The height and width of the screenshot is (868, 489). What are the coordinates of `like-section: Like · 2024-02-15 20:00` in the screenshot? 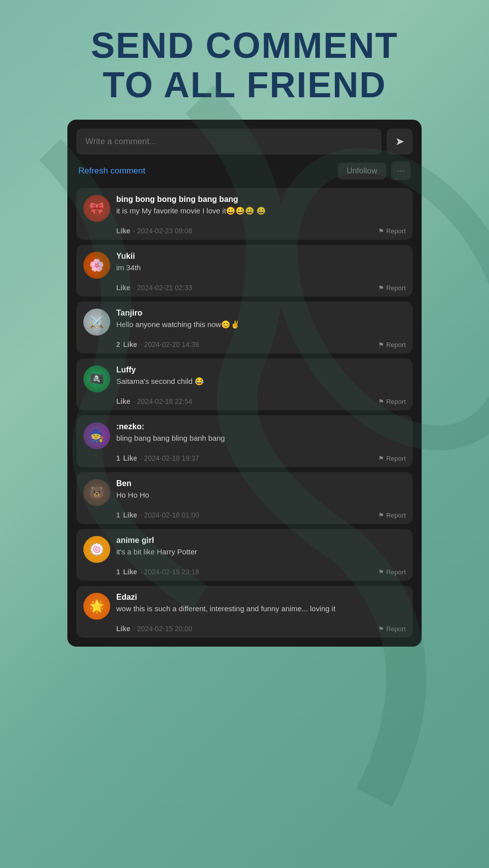 It's located at (154, 629).